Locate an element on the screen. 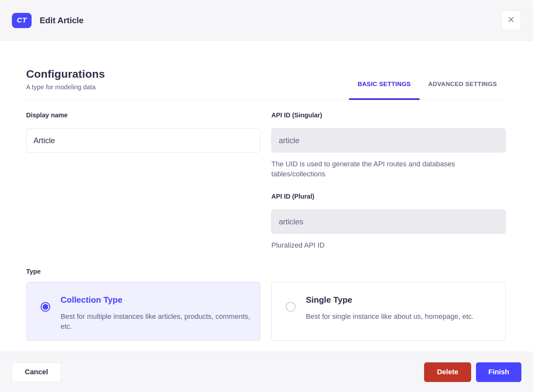 The image size is (533, 392). single-type-card: Single Type Best for single instance lik… is located at coordinates (389, 311).